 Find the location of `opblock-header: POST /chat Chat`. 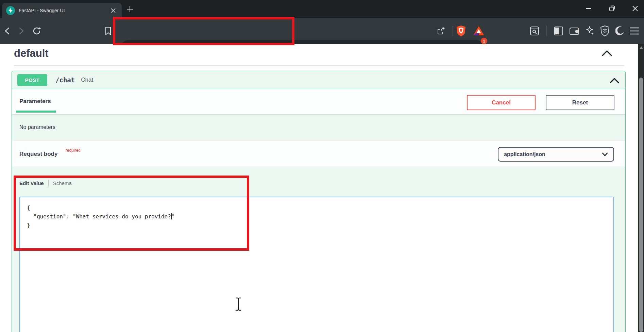

opblock-header: POST /chat Chat is located at coordinates (319, 80).